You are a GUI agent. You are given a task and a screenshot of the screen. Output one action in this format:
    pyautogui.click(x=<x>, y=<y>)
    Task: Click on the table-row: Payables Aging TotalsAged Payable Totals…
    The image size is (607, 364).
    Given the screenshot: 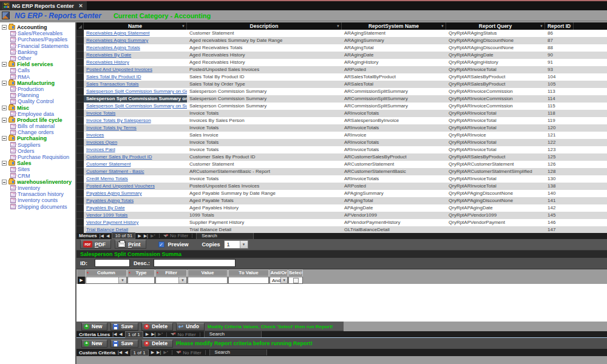 What is the action you would take?
    pyautogui.click(x=342, y=201)
    